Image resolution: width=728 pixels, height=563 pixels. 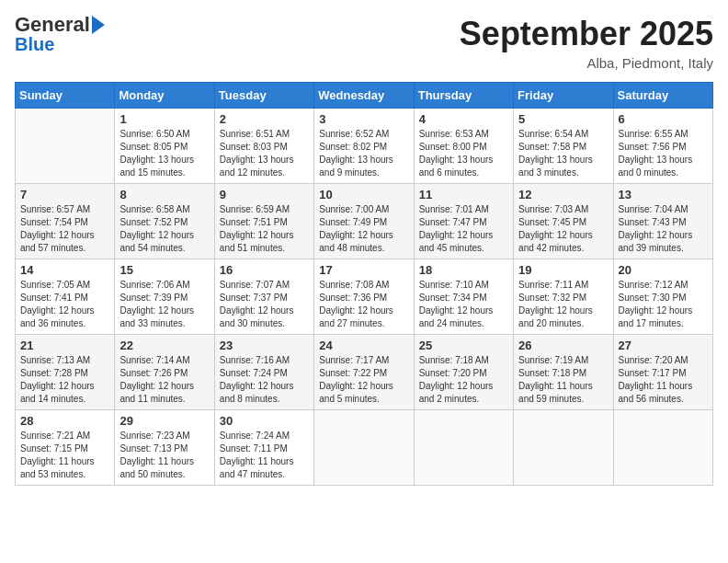 I want to click on calendar-cell: 30 Sunrise: 7:24 AM Sunset: 7:11 PM Dayl…, so click(x=264, y=448).